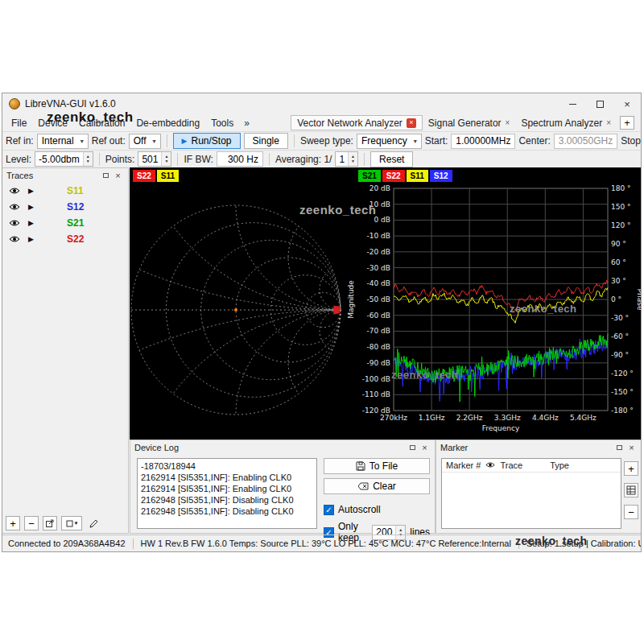  I want to click on trace-row-s21: ▶ S21, so click(65, 222).